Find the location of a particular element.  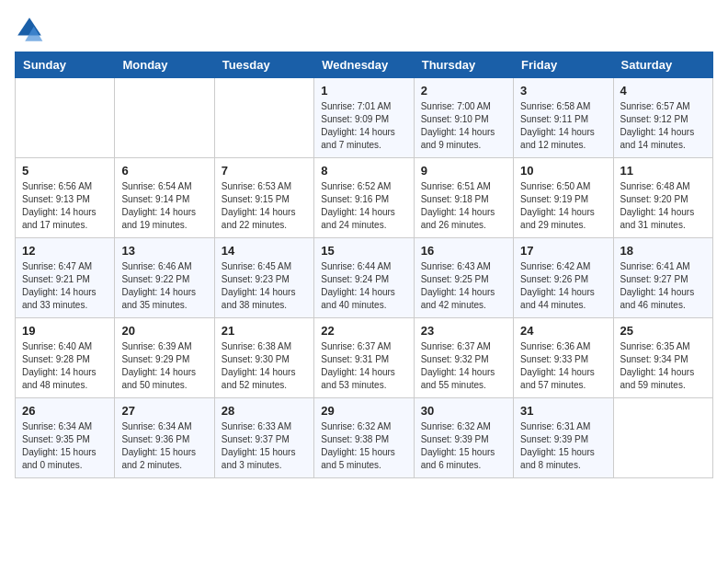

day-number: 27 is located at coordinates (164, 410).